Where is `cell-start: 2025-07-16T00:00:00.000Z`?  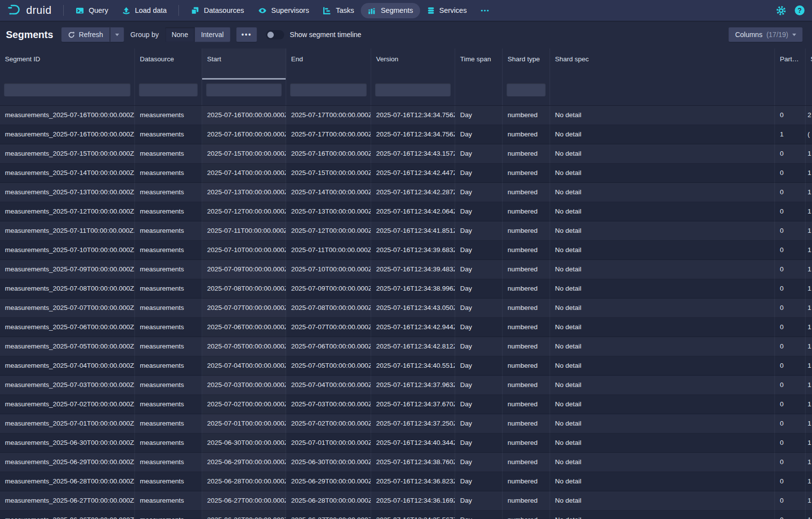 cell-start: 2025-07-16T00:00:00.000Z is located at coordinates (244, 116).